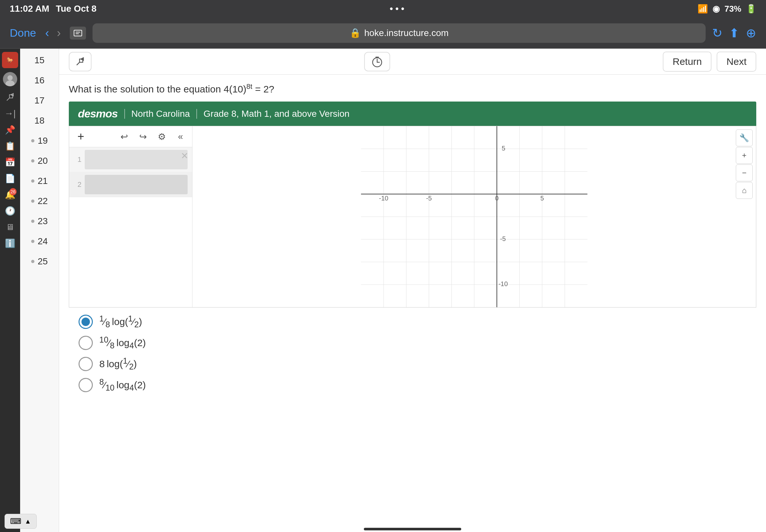 This screenshot has width=766, height=532. What do you see at coordinates (10, 130) in the screenshot?
I see `sidebar-icon-pin: 📌` at bounding box center [10, 130].